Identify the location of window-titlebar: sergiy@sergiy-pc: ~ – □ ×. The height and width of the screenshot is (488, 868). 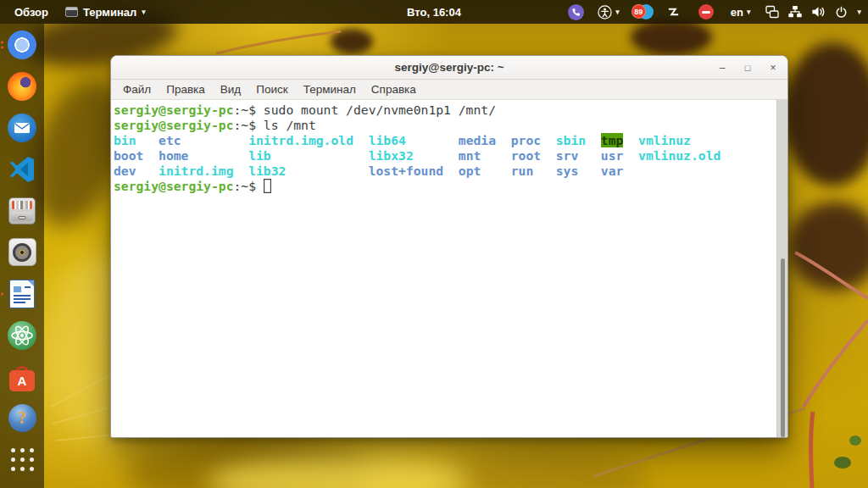
(449, 68).